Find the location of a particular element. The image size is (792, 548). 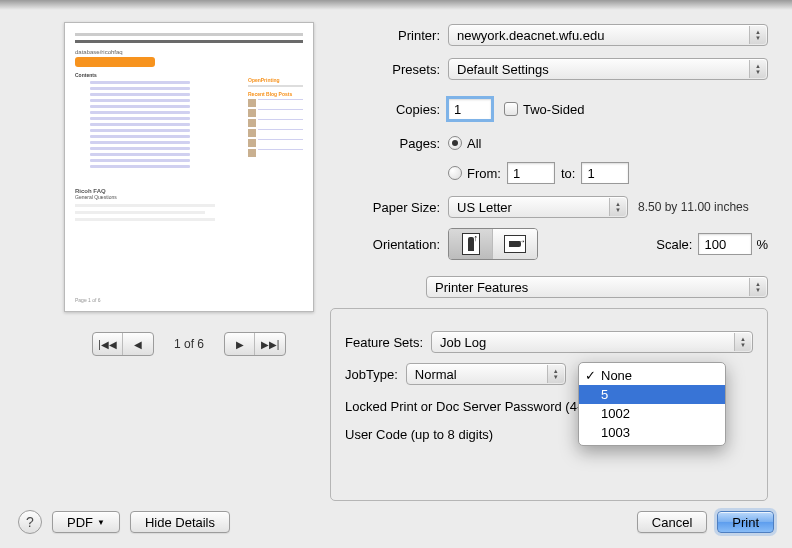

job-type-label: JobType: is located at coordinates (372, 374).